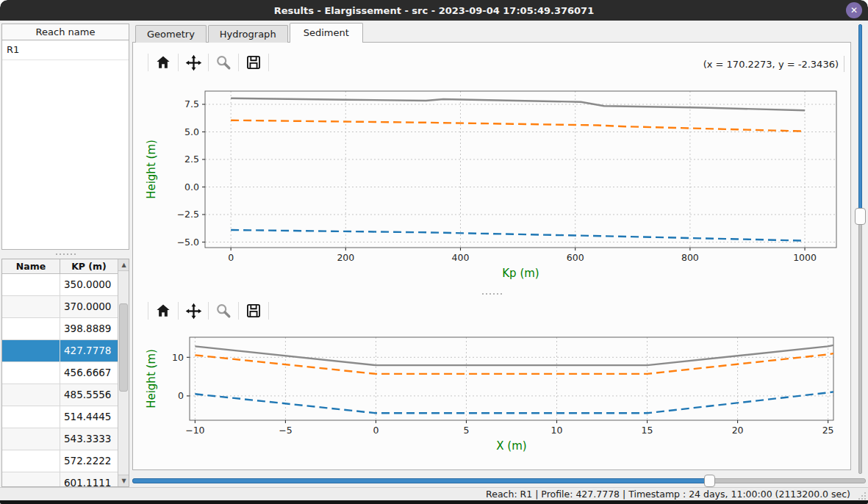  Describe the element at coordinates (192, 132) in the screenshot. I see `y-tick-label: 5.0` at that location.